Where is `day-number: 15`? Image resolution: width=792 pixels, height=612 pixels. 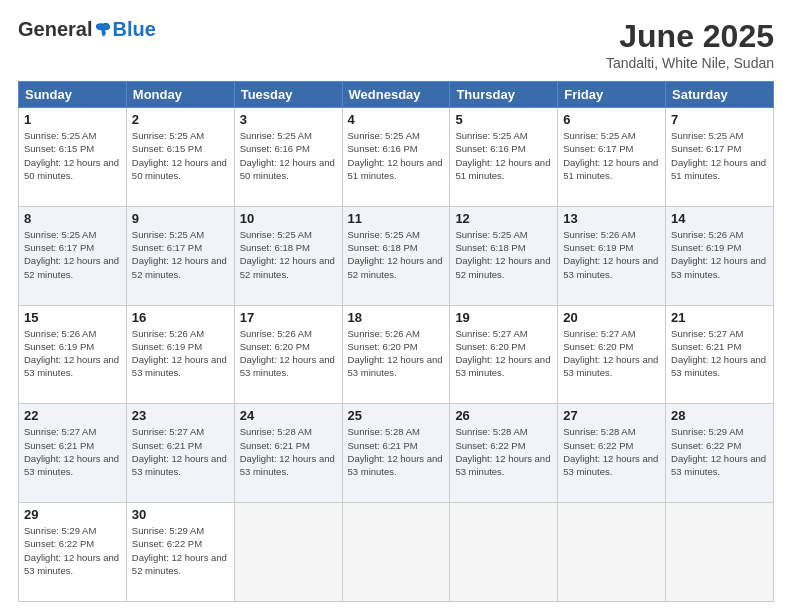
day-number: 15 is located at coordinates (72, 318).